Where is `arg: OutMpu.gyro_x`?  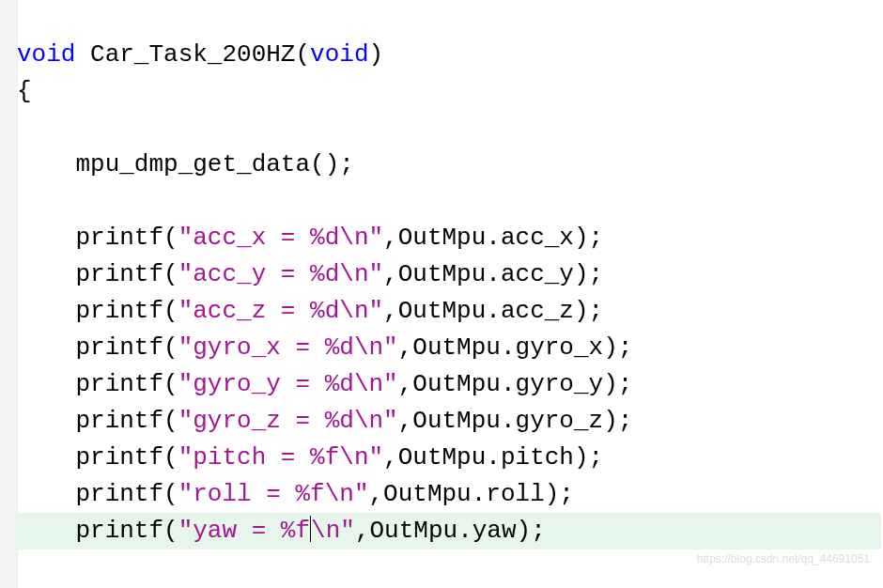 arg: OutMpu.gyro_x is located at coordinates (507, 348).